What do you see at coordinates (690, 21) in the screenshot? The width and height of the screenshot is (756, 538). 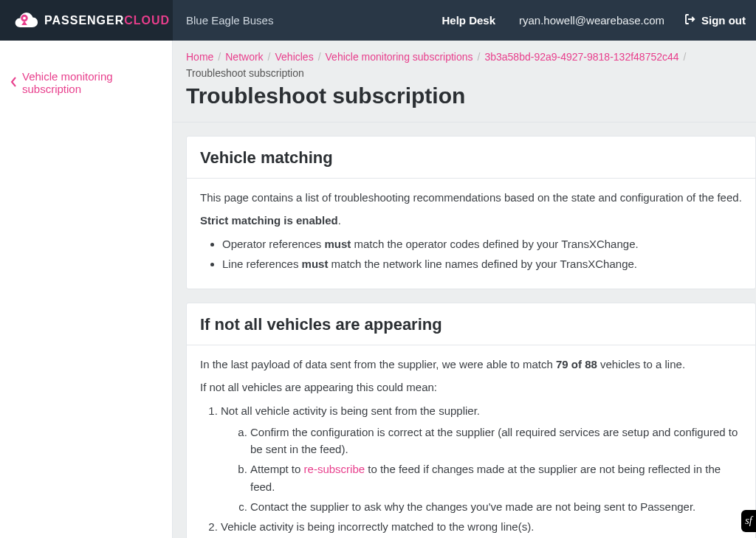 I see `sign-out-icon` at bounding box center [690, 21].